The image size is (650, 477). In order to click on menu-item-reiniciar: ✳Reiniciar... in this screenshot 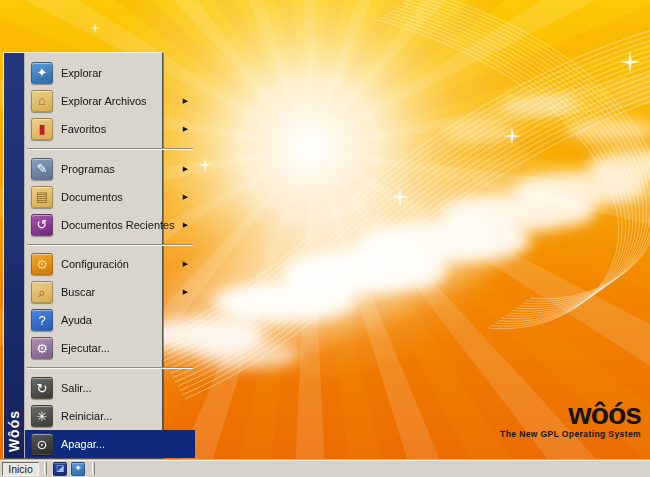, I will do `click(110, 416)`.